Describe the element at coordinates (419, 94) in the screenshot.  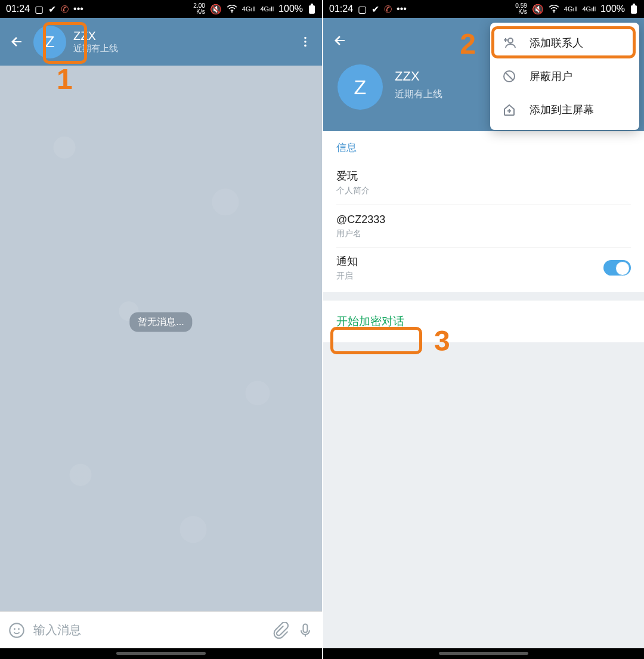
I see `profile-status: 近期有上线` at that location.